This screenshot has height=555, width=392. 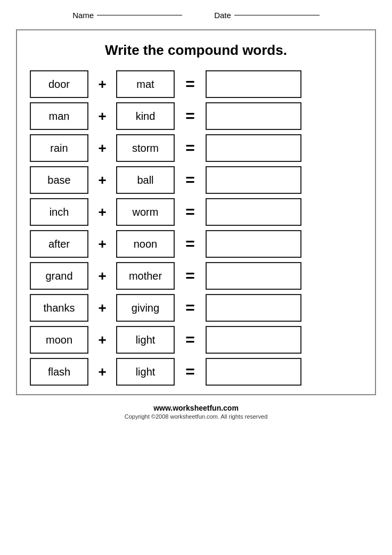 I want to click on word1-box: flash, so click(x=59, y=372).